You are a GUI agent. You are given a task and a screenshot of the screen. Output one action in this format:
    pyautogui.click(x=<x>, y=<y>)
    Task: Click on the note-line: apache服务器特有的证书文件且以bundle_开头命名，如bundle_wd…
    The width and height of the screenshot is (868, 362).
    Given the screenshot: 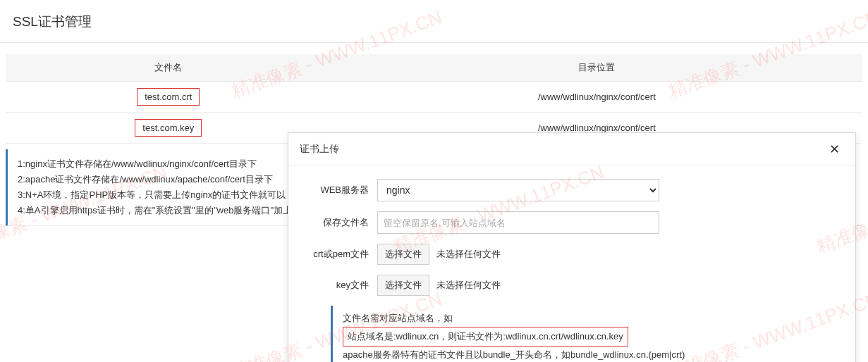 What is the action you would take?
    pyautogui.click(x=581, y=354)
    